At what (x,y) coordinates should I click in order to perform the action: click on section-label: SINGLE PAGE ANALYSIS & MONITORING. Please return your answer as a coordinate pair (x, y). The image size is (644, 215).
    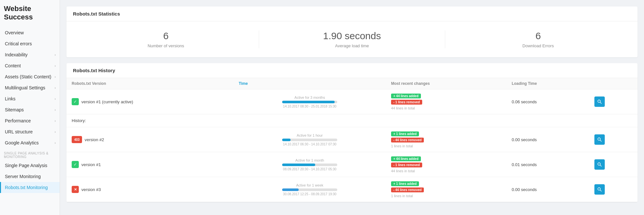
    Looking at the image, I should click on (30, 154).